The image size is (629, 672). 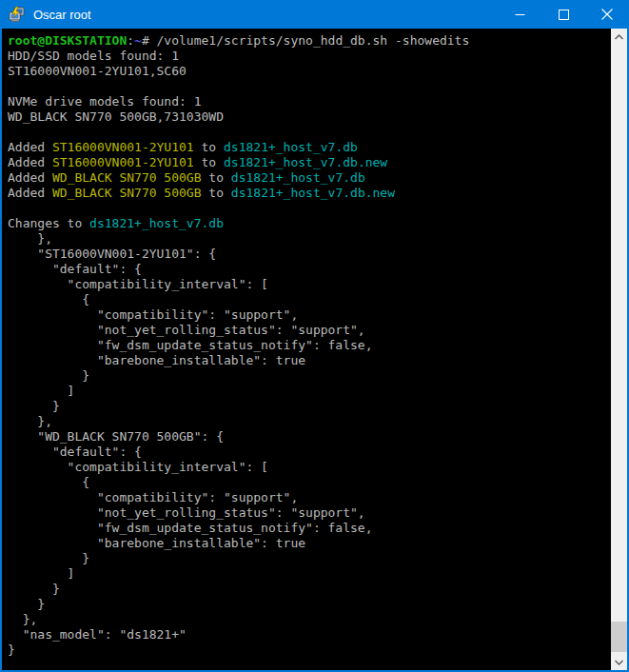 What do you see at coordinates (619, 662) in the screenshot?
I see `chevron-down-icon` at bounding box center [619, 662].